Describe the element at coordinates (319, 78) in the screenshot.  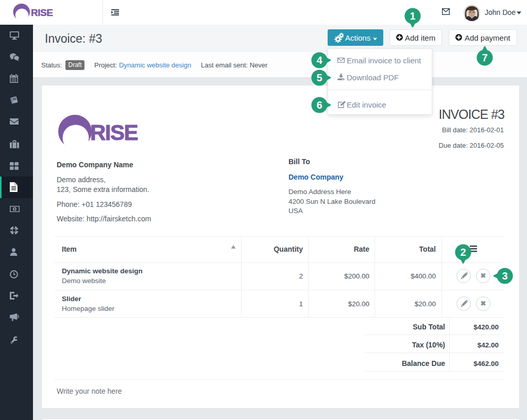
I see `svg-text: 5` at that location.